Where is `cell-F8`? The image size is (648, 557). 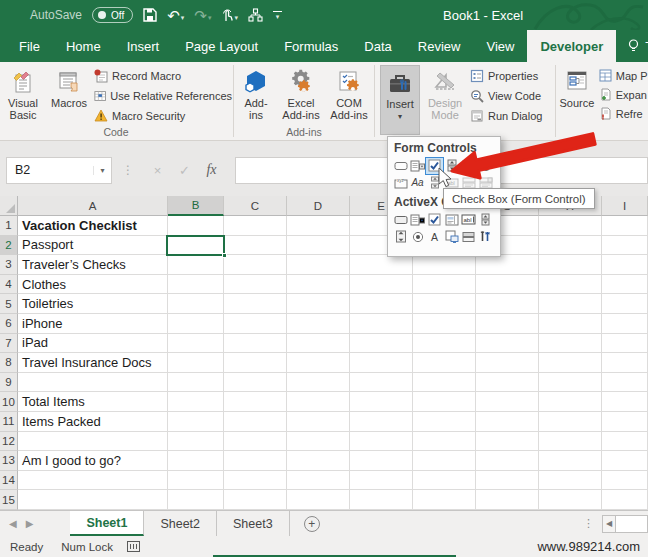
cell-F8 is located at coordinates (444, 363).